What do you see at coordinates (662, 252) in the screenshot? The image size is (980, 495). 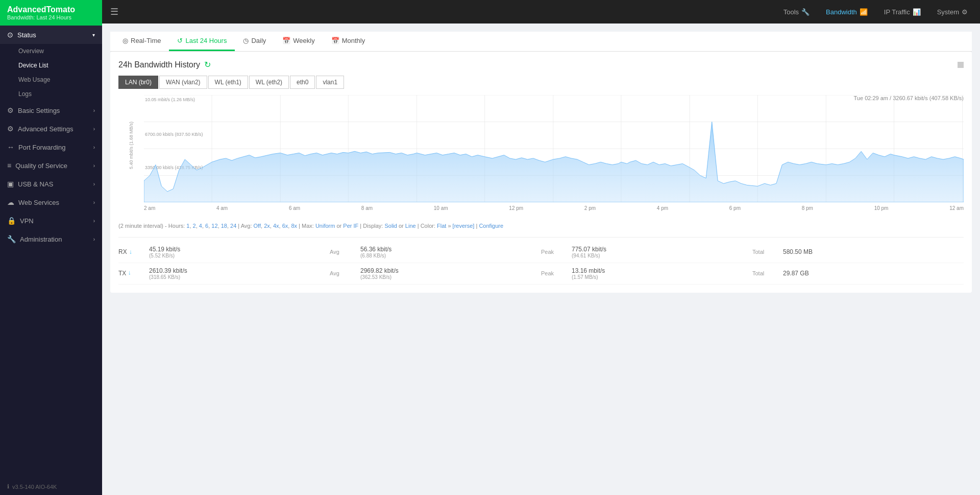 I see `rx-peak-val: 775.07 kbit/s (94.61 KB/s)` at bounding box center [662, 252].